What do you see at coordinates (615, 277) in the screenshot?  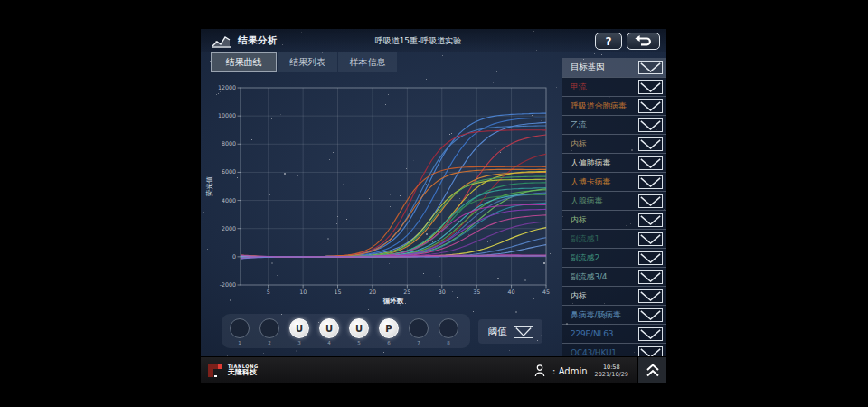 I see `gene-row: 副流感3/4` at bounding box center [615, 277].